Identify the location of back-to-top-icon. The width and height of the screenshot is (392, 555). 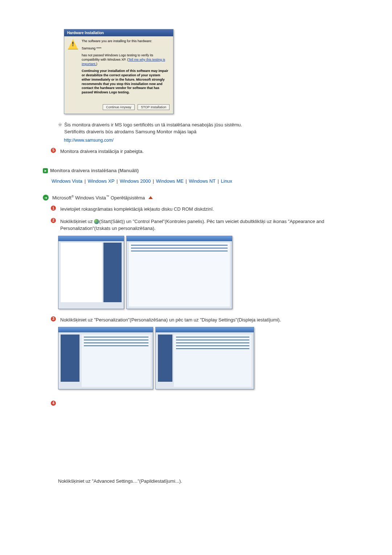
(151, 198).